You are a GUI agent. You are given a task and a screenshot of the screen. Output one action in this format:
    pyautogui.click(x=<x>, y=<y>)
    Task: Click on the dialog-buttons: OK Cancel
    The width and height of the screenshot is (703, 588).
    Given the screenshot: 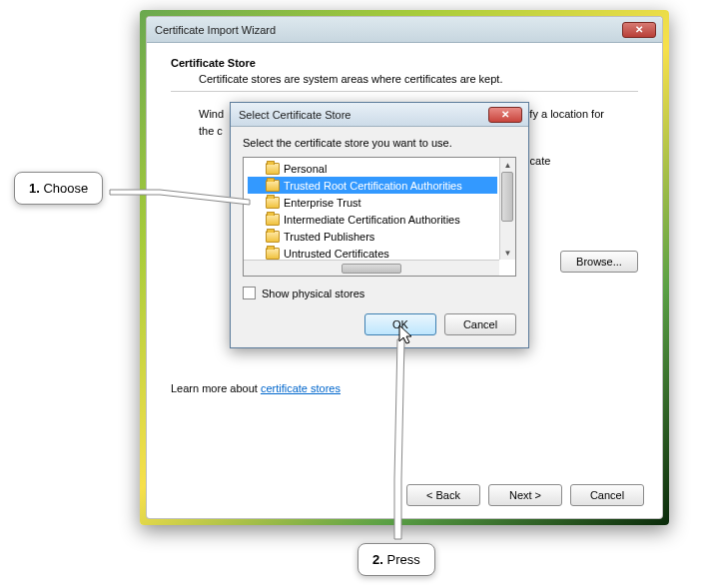 What is the action you would take?
    pyautogui.click(x=379, y=324)
    